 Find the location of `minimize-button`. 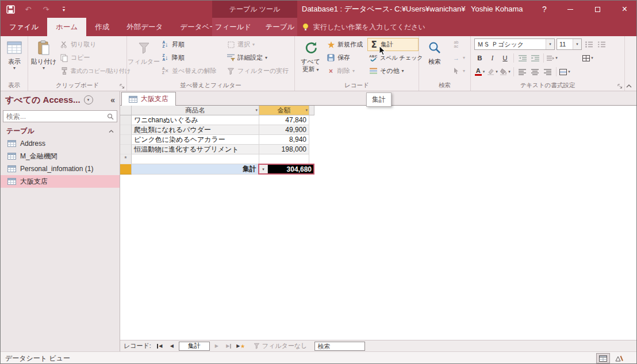

minimize-button is located at coordinates (570, 9).